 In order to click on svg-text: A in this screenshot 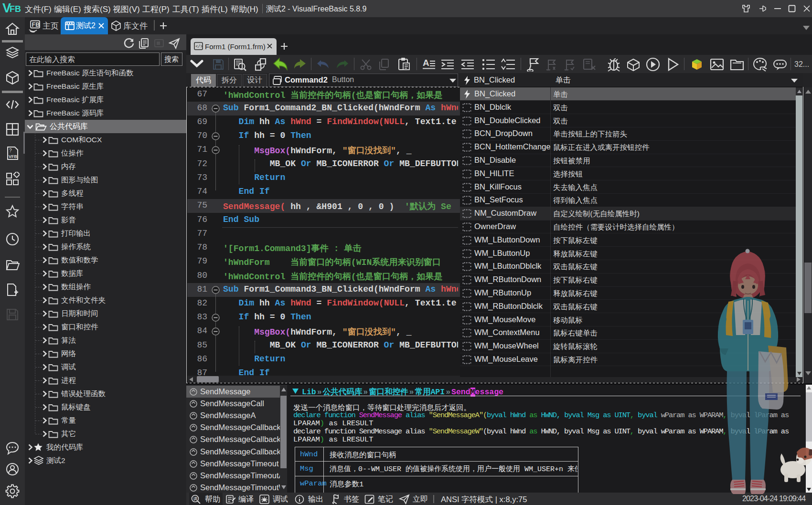, I will do `click(426, 63)`.